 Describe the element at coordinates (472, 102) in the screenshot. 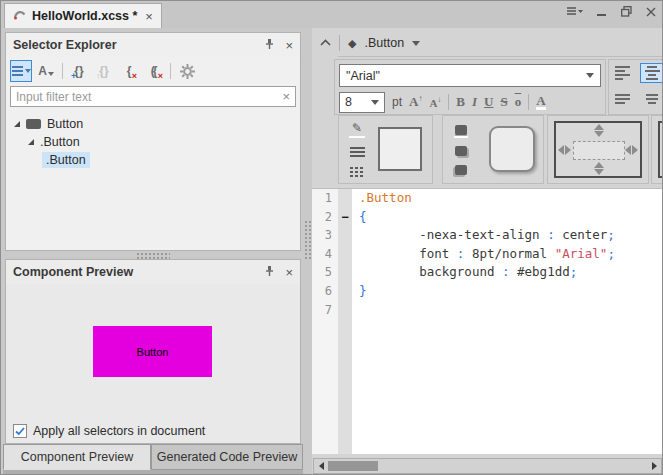

I see `font-format-row: 8 pt A↑ A↓ B I U S o A` at that location.